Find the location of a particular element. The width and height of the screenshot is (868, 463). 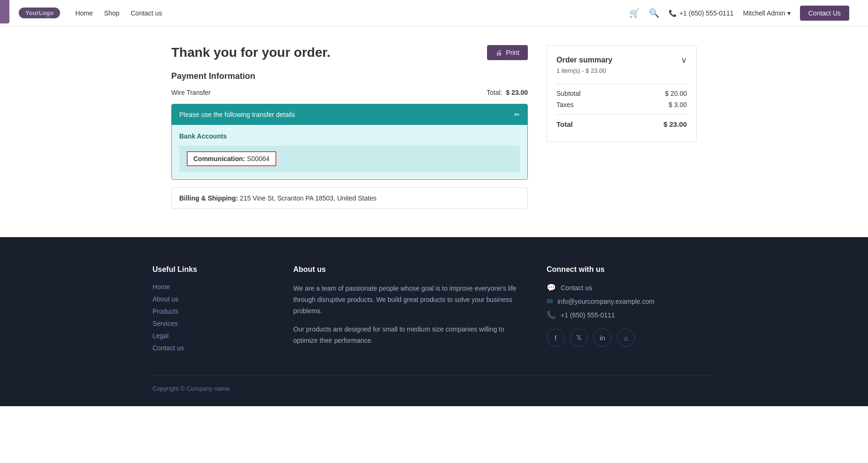

email-icon: ✉ is located at coordinates (550, 301).